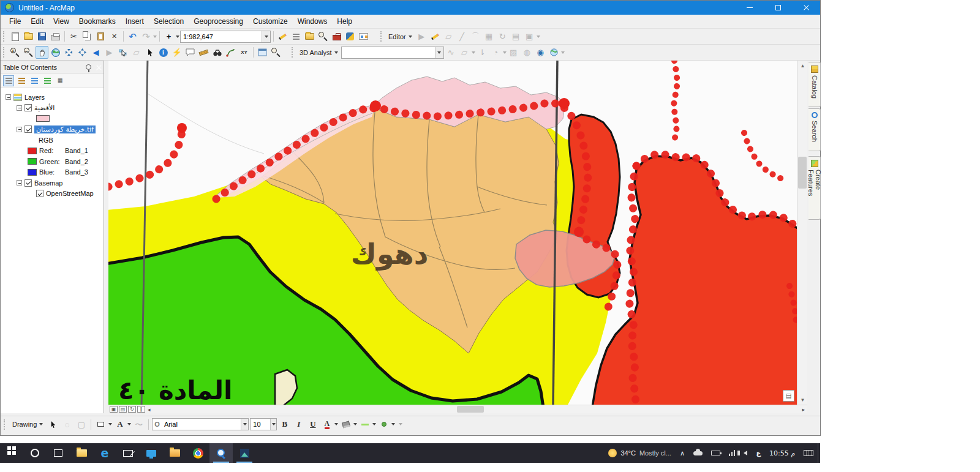 This screenshot has width=980, height=472. Describe the element at coordinates (28, 129) in the screenshot. I see `raster-checkbox` at that location.